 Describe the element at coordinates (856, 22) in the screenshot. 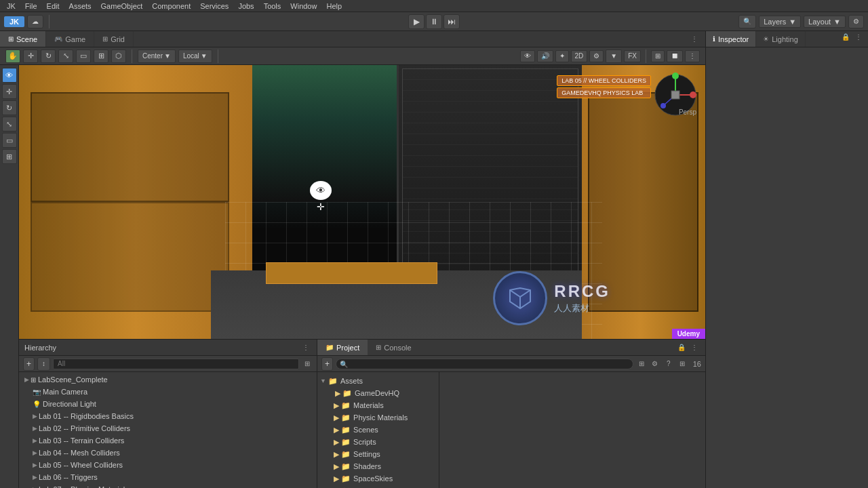

I see `settings-button: ⚙` at that location.